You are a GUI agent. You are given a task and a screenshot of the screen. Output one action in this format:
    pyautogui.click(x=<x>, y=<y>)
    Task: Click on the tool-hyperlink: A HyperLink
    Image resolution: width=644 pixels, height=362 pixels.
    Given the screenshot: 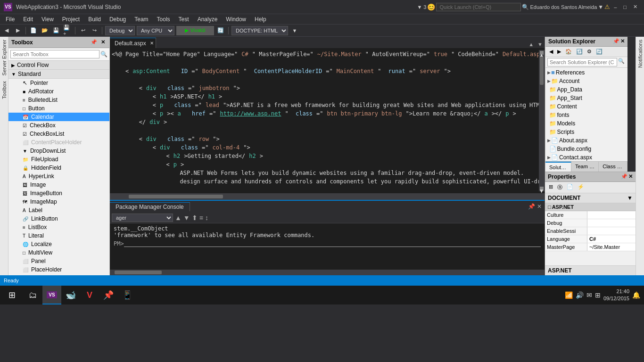 What is the action you would take?
    pyautogui.click(x=59, y=176)
    